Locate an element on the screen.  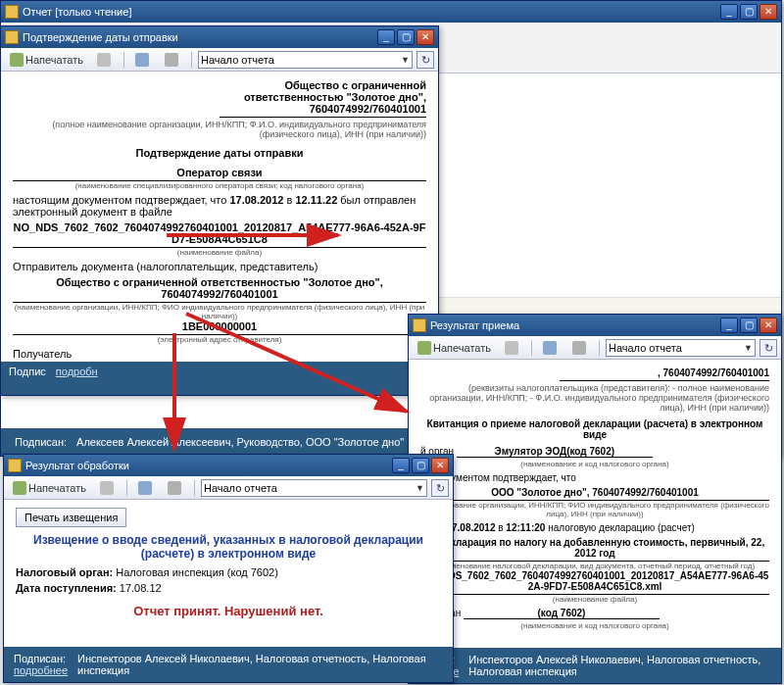
print-notice-button: Печать извещения is located at coordinates (71, 517).